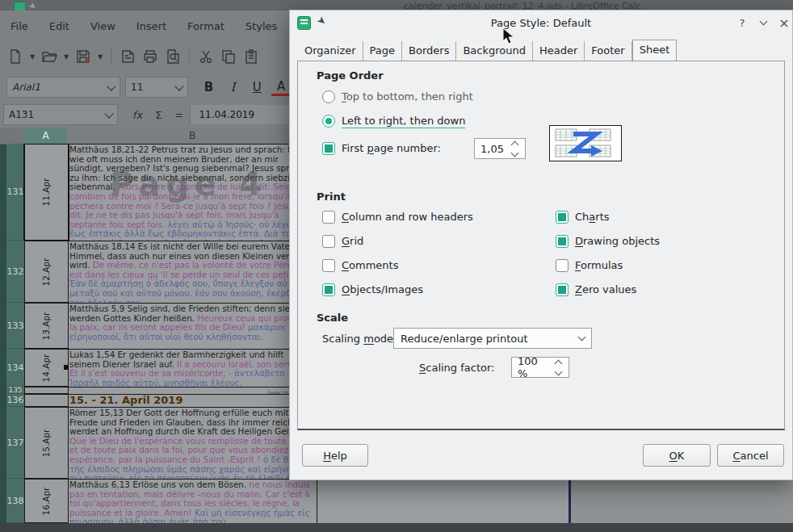  Describe the element at coordinates (15, 192) in the screenshot. I see `row-header-131: 131` at that location.